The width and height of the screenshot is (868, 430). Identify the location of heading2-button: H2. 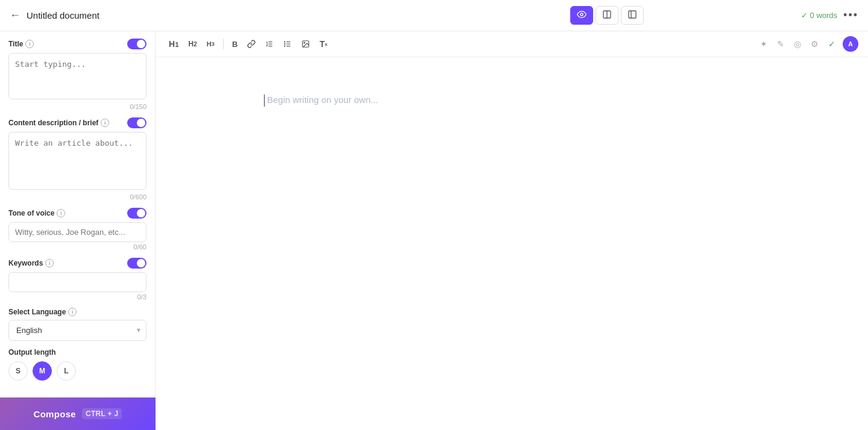
(193, 44).